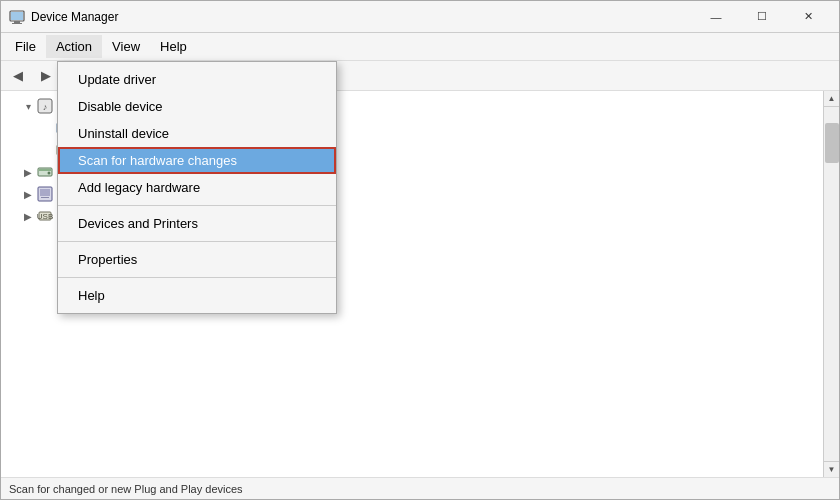  What do you see at coordinates (197, 260) in the screenshot?
I see `menu-properties: Properties` at bounding box center [197, 260].